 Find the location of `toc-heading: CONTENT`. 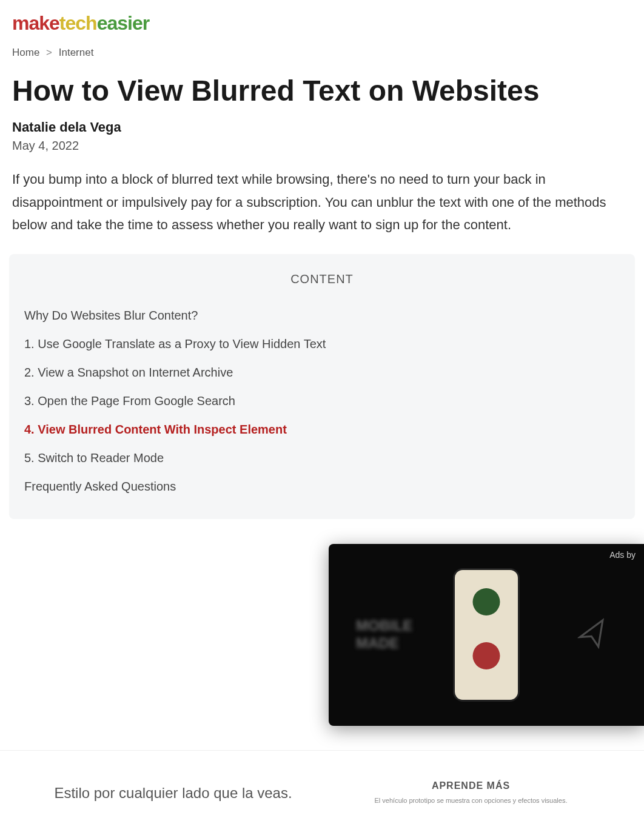

toc-heading: CONTENT is located at coordinates (322, 279).